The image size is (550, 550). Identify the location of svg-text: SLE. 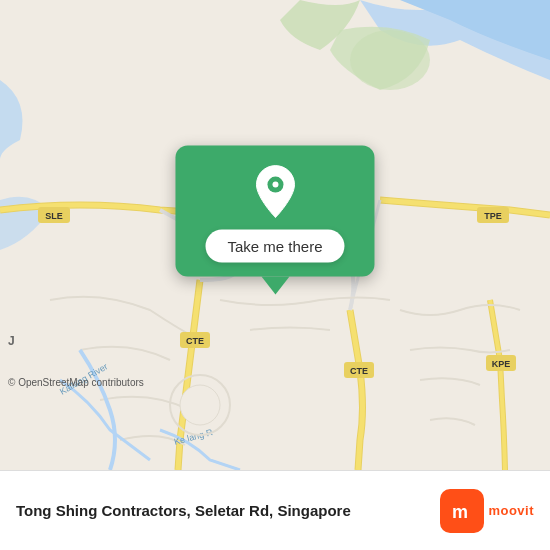
(54, 216).